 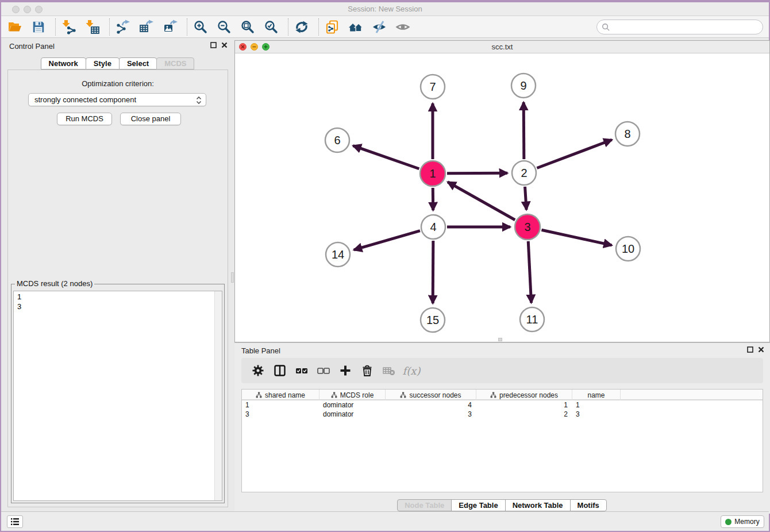 What do you see at coordinates (345, 371) in the screenshot?
I see `add-column-icon` at bounding box center [345, 371].